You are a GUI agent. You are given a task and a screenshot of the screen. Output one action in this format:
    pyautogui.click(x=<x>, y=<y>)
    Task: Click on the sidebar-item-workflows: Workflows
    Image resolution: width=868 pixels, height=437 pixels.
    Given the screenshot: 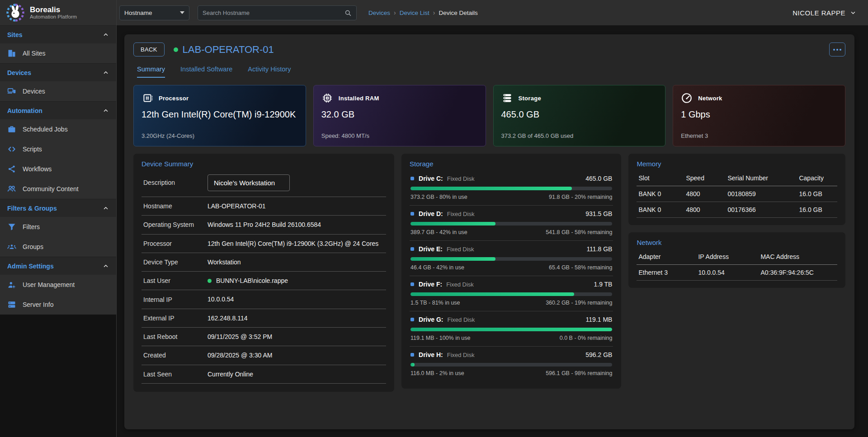 What is the action you would take?
    pyautogui.click(x=58, y=169)
    